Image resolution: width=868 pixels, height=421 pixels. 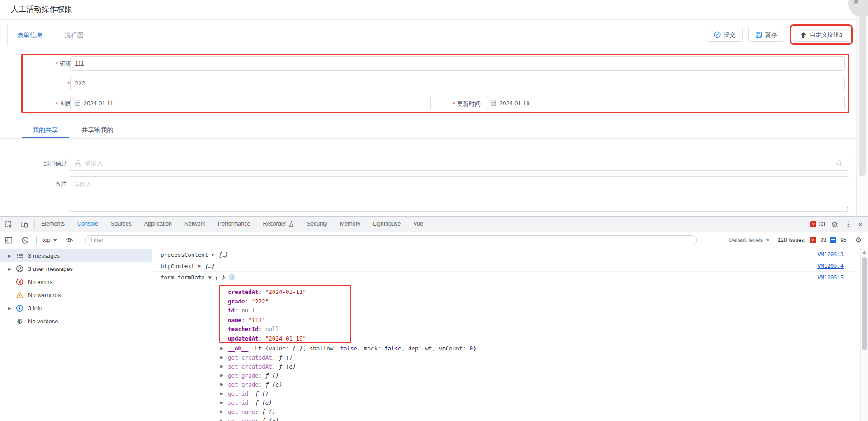 I want to click on sidebar-item-3-messages: ▶3 messages, so click(x=76, y=256).